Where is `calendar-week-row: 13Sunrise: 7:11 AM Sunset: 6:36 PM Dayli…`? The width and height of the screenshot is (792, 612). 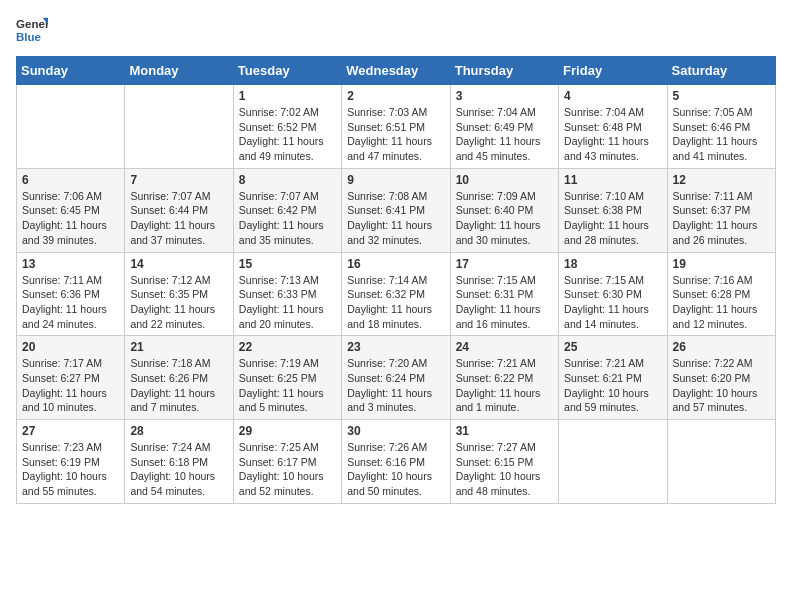 calendar-week-row: 13Sunrise: 7:11 AM Sunset: 6:36 PM Dayli… is located at coordinates (396, 294).